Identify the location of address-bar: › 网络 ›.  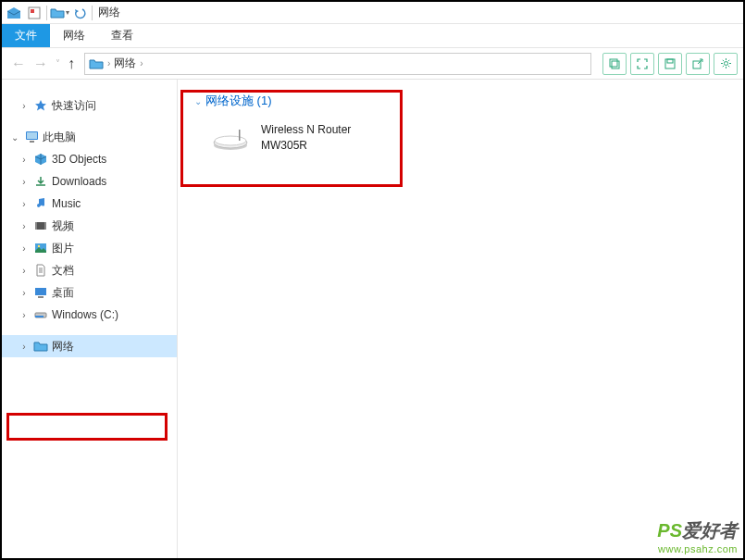
(338, 64).